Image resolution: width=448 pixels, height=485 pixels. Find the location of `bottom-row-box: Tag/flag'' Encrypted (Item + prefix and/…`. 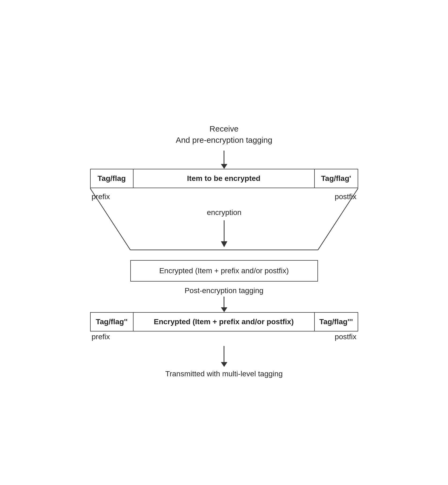

bottom-row-box: Tag/flag'' Encrypted (Item + prefix and/… is located at coordinates (224, 322).